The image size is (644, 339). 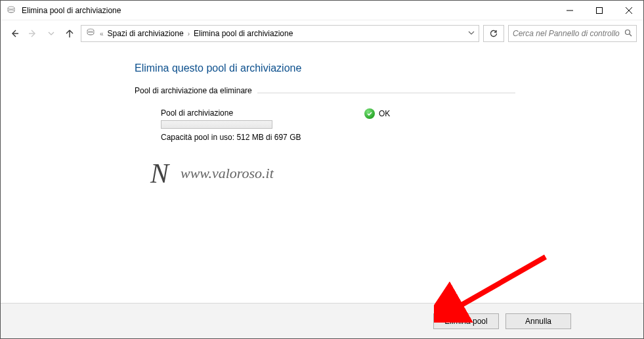 I want to click on refresh-button, so click(x=494, y=34).